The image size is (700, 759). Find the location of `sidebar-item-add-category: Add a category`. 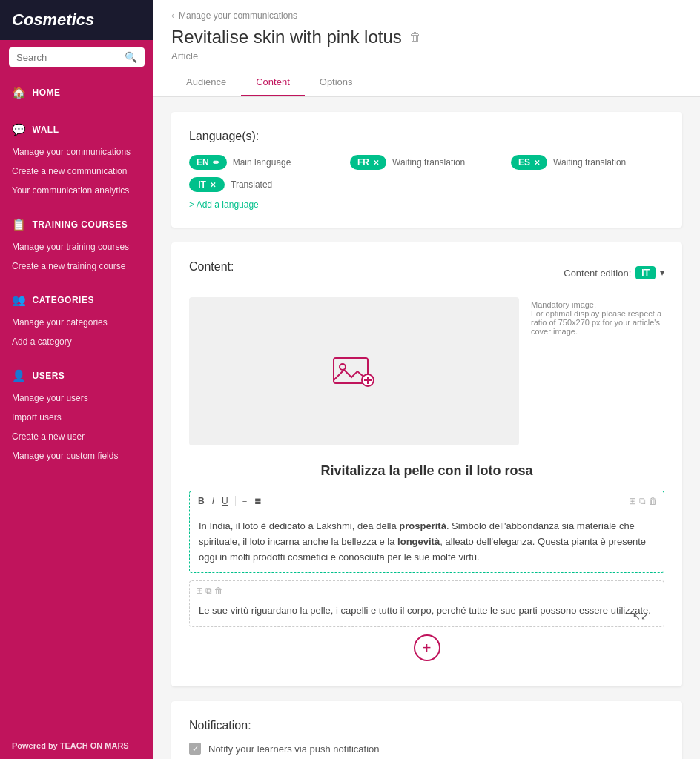

sidebar-item-add-category: Add a category is located at coordinates (77, 342).